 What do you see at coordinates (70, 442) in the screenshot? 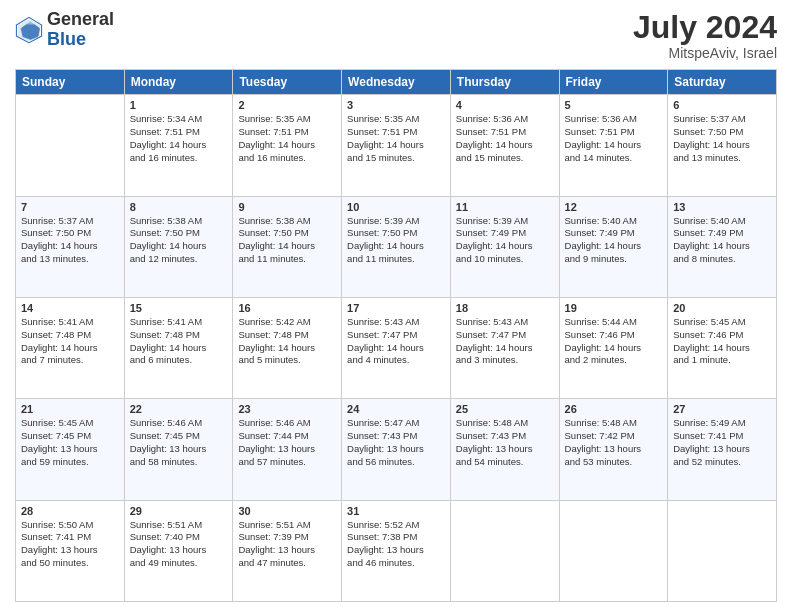
I see `cell-content: Sunrise: 5:45 AM Sunset: 7:45 PM Dayligh…` at bounding box center [70, 442].